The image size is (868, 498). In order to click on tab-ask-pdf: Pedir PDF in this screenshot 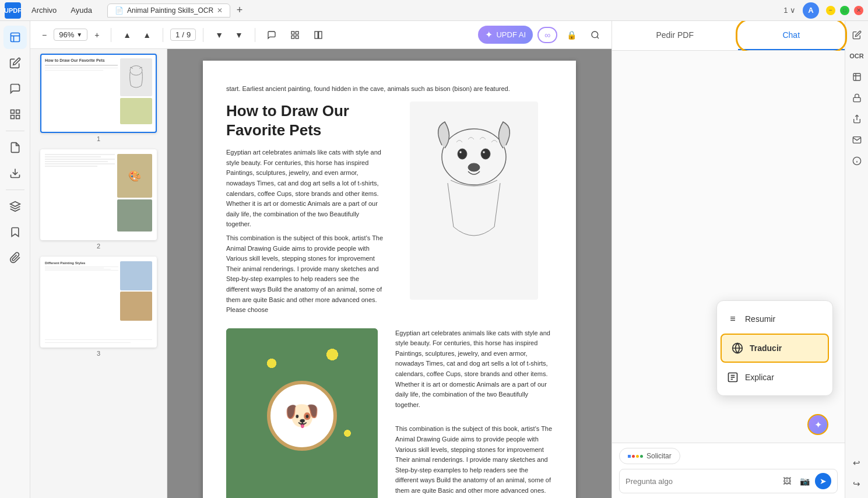, I will do `click(675, 36)`.